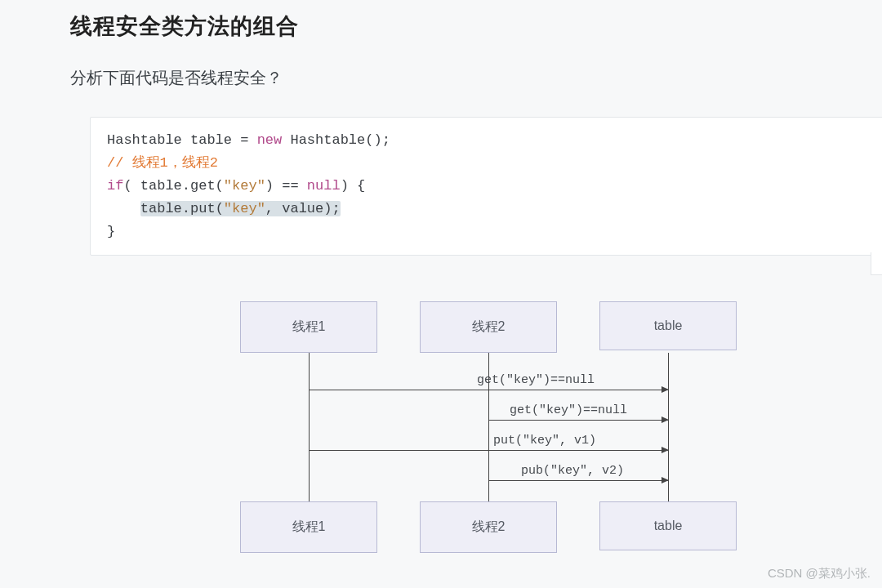 The image size is (882, 588). Describe the element at coordinates (245, 186) in the screenshot. I see `code-l3s: "key"` at that location.